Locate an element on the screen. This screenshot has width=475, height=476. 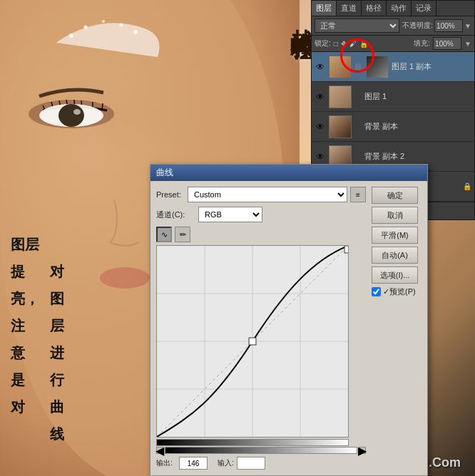
cancel-button: 取消 is located at coordinates (395, 215).